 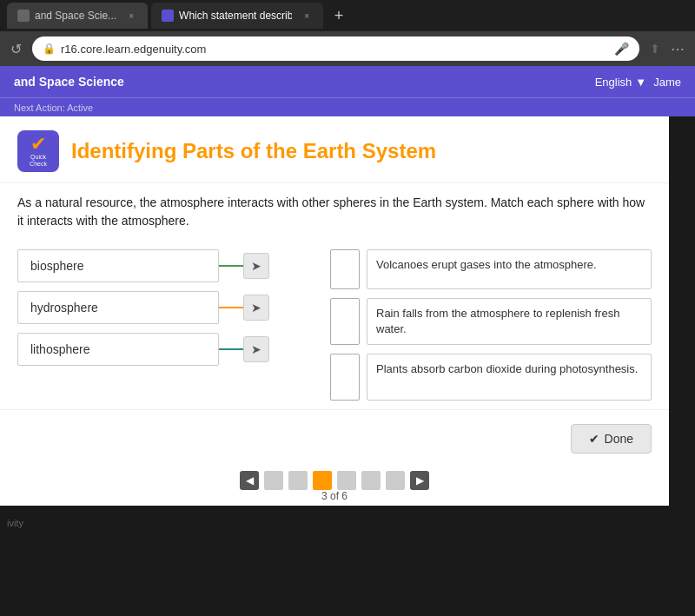 I want to click on tab-label-1: and Space Scie..., so click(x=76, y=16).